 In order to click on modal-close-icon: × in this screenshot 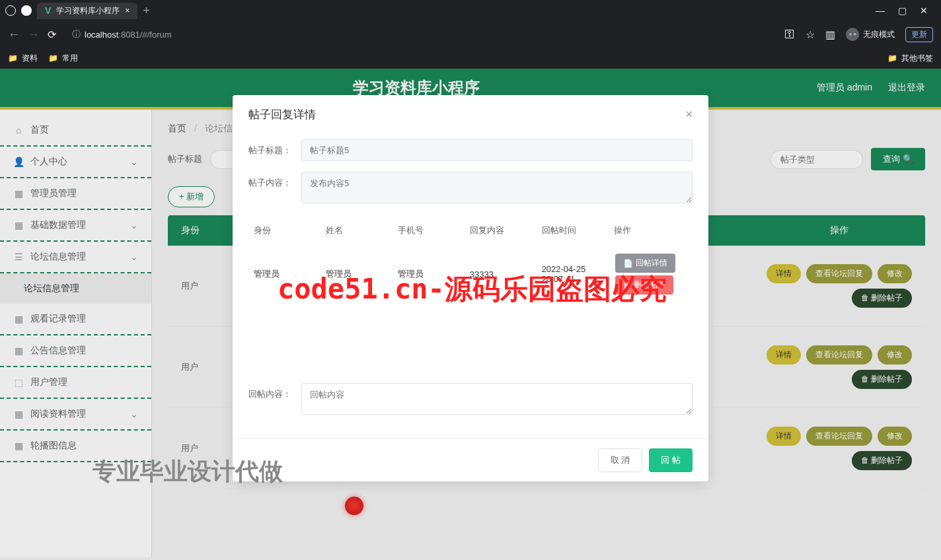, I will do `click(689, 115)`.